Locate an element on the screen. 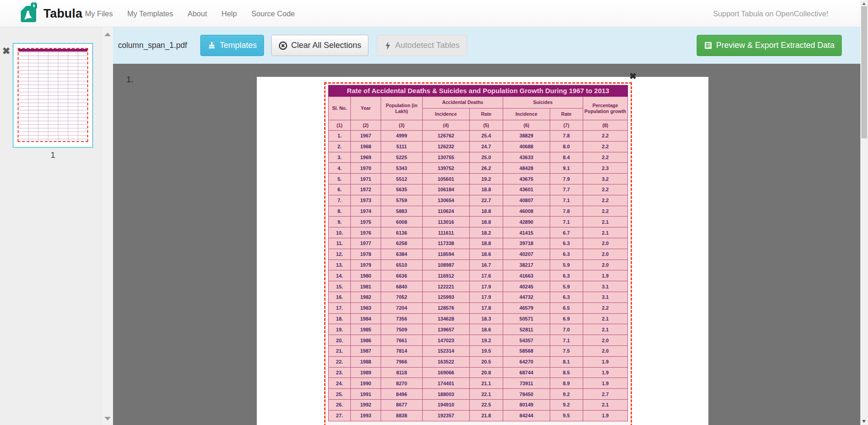  table-icon is located at coordinates (708, 45).